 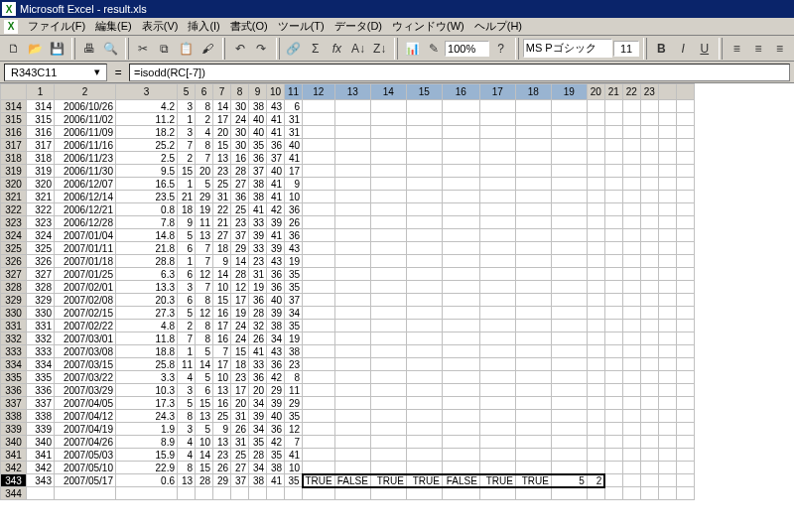 What do you see at coordinates (147, 288) in the screenshot?
I see `cell: 13.3` at bounding box center [147, 288].